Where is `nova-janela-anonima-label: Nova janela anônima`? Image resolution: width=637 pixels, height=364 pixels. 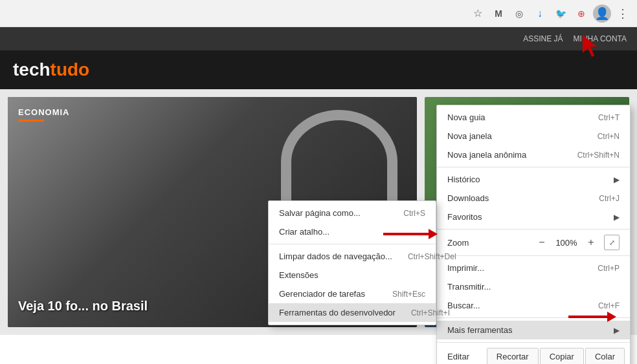
nova-janela-anonima-label: Nova janela anônima is located at coordinates (505, 155).